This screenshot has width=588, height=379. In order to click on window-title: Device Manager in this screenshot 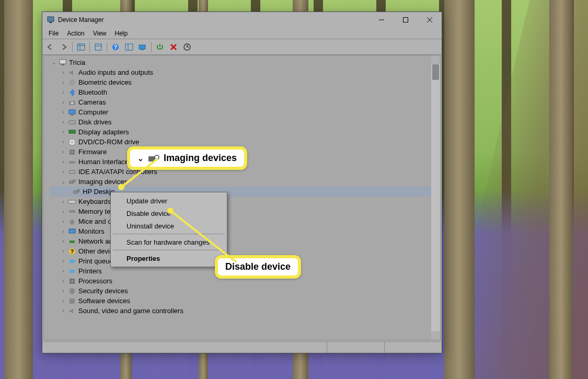, I will do `click(80, 20)`.